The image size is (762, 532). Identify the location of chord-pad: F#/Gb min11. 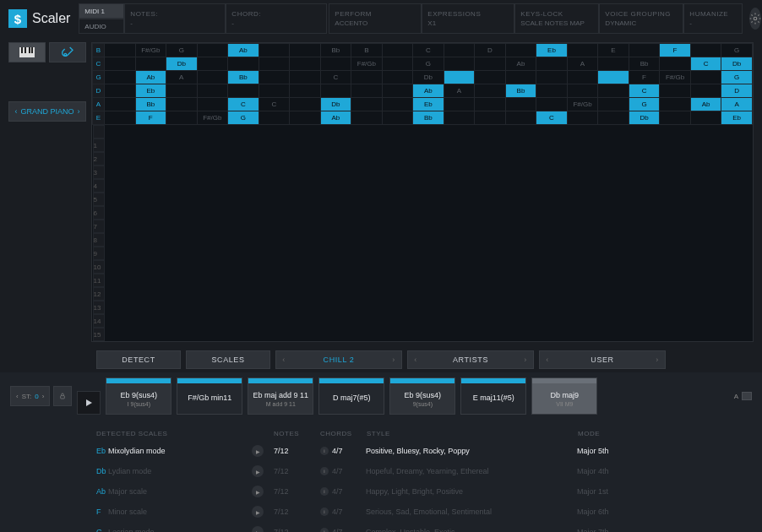
(210, 396).